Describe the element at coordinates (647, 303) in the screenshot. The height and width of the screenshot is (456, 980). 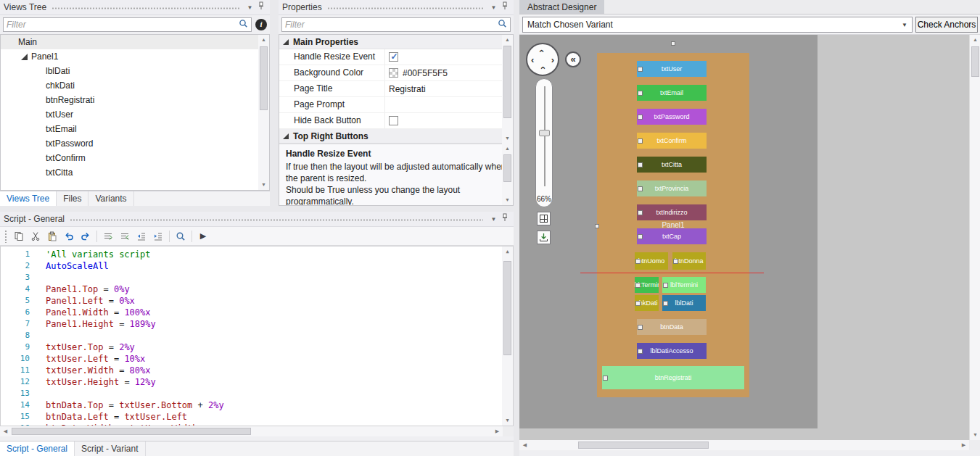
I see `designer-view-chkdati: chkDati` at that location.